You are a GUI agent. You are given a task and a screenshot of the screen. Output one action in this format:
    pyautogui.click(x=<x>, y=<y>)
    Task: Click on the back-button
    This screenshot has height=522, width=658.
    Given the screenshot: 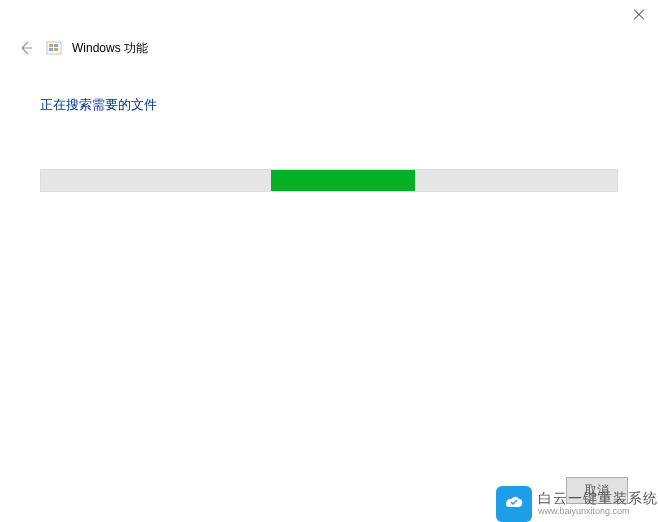 What is the action you would take?
    pyautogui.click(x=26, y=48)
    